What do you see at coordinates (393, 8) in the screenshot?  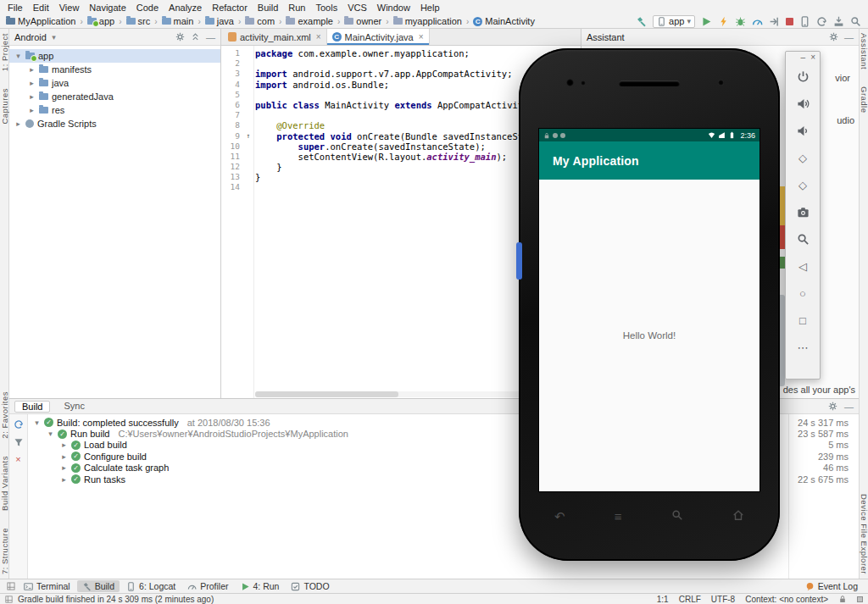 I see `menu-window: Window` at bounding box center [393, 8].